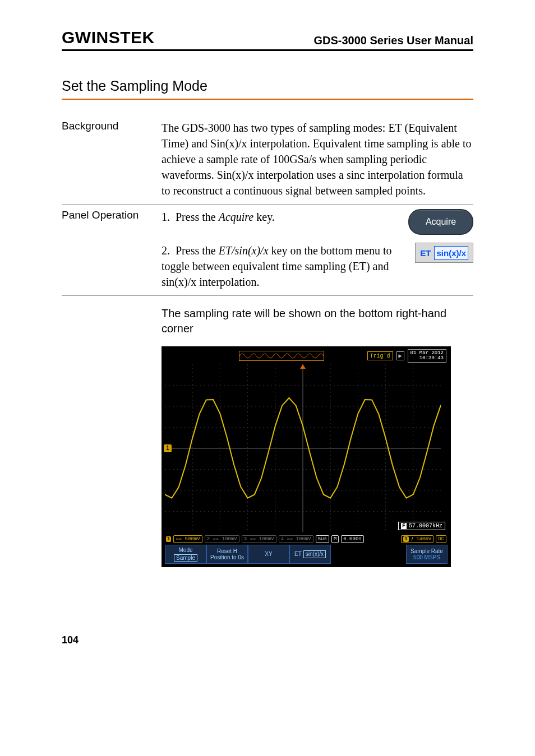 The height and width of the screenshot is (756, 535). I want to click on menu-sample-rate: Sample Rate 500 MSPS, so click(427, 554).